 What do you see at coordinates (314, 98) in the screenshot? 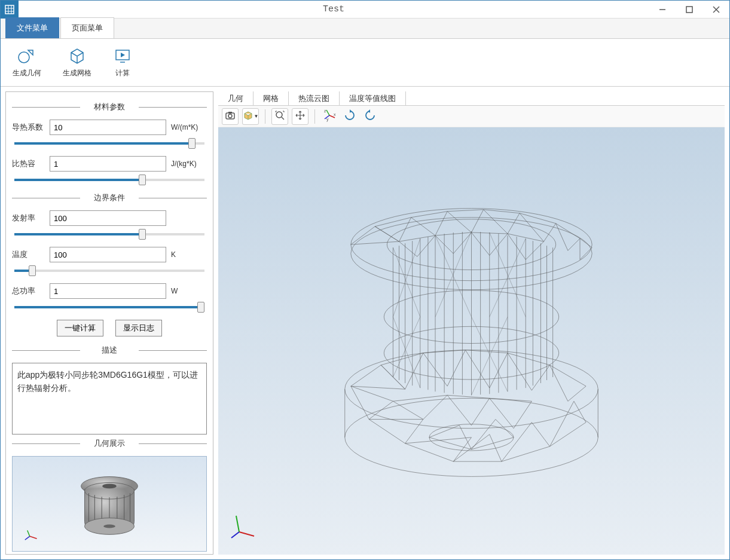
I see `view-tab-heat-contour: 热流云图` at bounding box center [314, 98].